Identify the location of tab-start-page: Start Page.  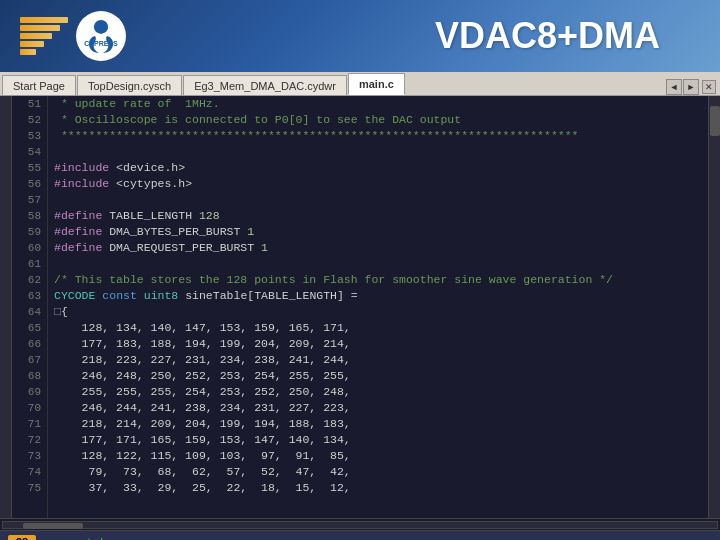
(39, 85).